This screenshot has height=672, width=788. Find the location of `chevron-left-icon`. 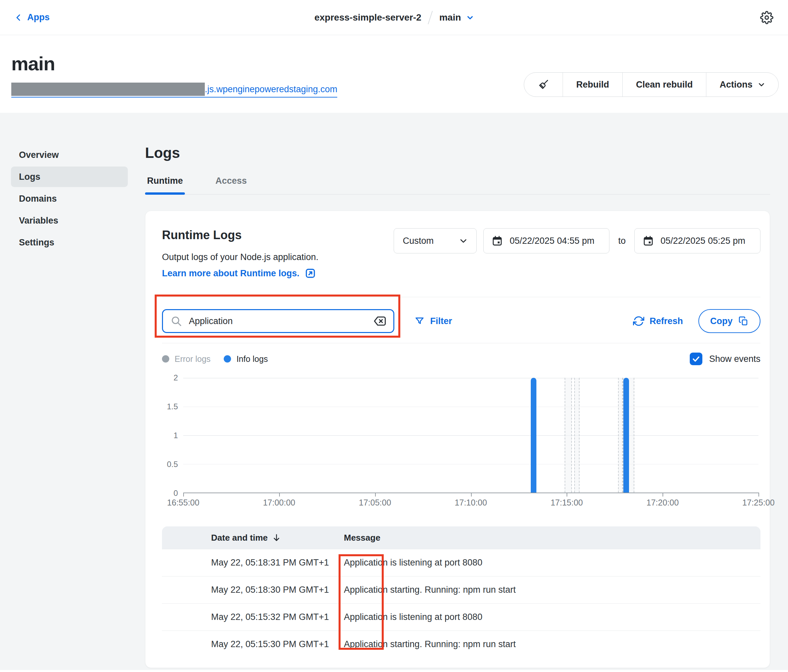

chevron-left-icon is located at coordinates (18, 17).